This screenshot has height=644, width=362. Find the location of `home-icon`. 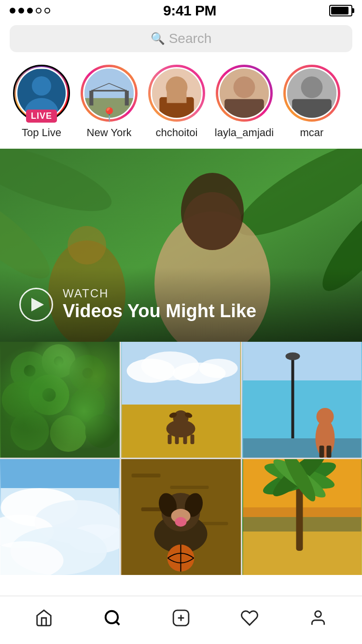

home-icon is located at coordinates (44, 618).